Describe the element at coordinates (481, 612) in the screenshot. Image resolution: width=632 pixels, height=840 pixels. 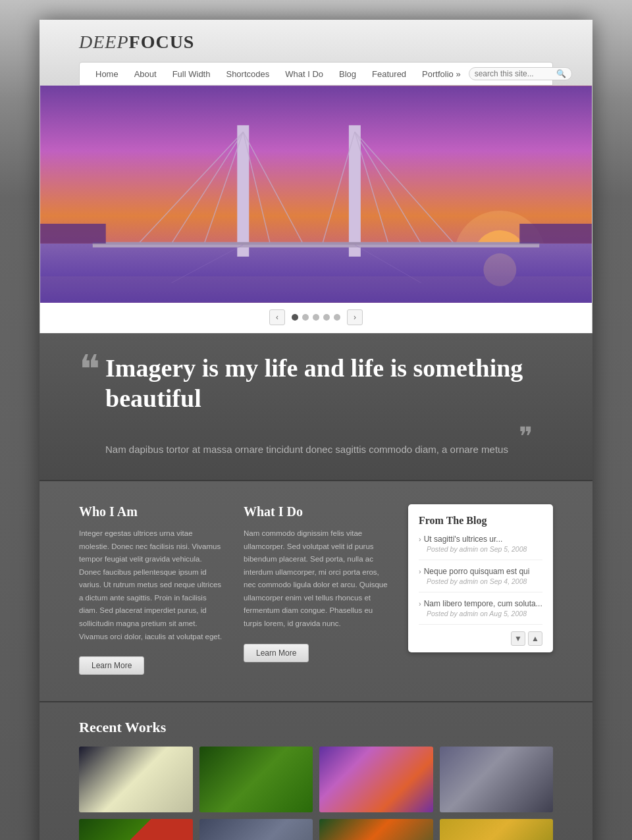
I see `blog-item-3: › Nam libero tempore, cum soluta... Post…` at that location.